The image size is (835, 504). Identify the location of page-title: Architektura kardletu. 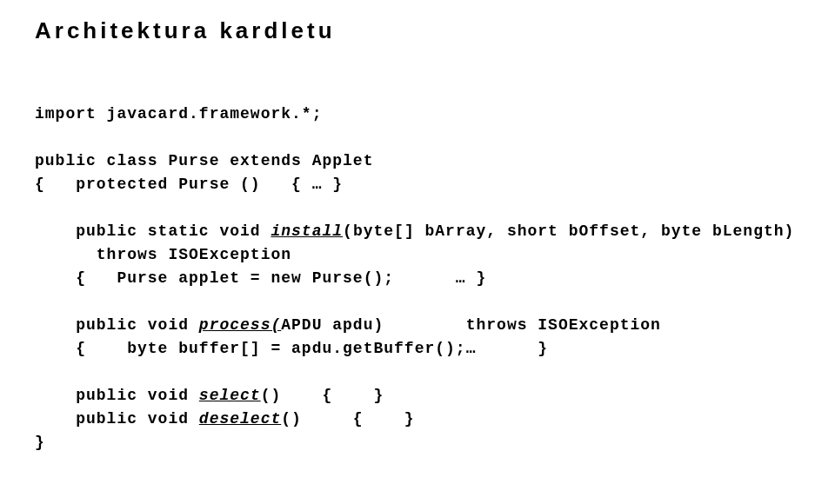
(418, 31).